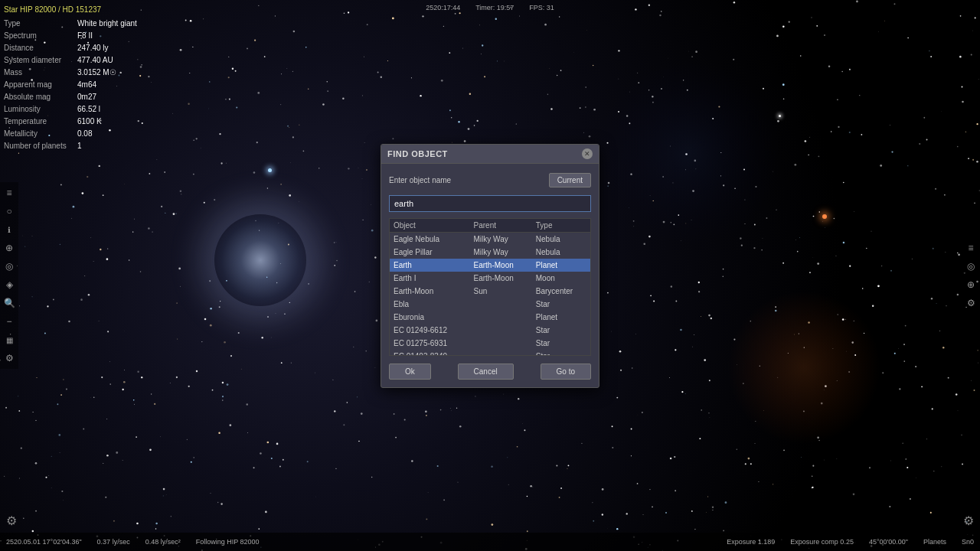  Describe the element at coordinates (95, 60) in the screenshot. I see `info-value: 477.40 AU` at that location.